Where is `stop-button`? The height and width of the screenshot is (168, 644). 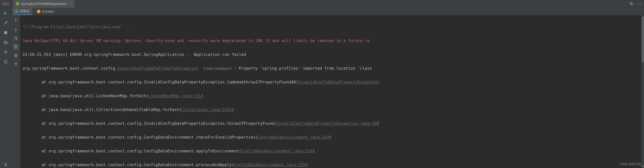 stop-button is located at coordinates (6, 33).